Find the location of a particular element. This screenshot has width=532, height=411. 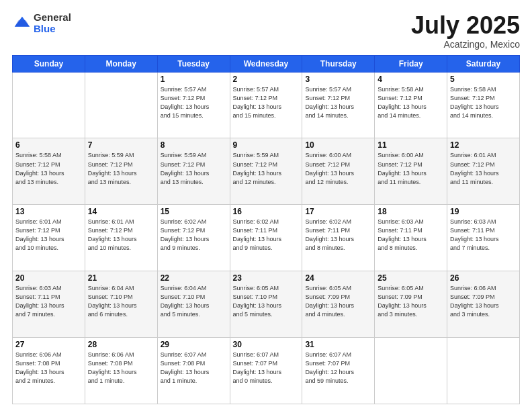

day-number: 30 is located at coordinates (266, 345).